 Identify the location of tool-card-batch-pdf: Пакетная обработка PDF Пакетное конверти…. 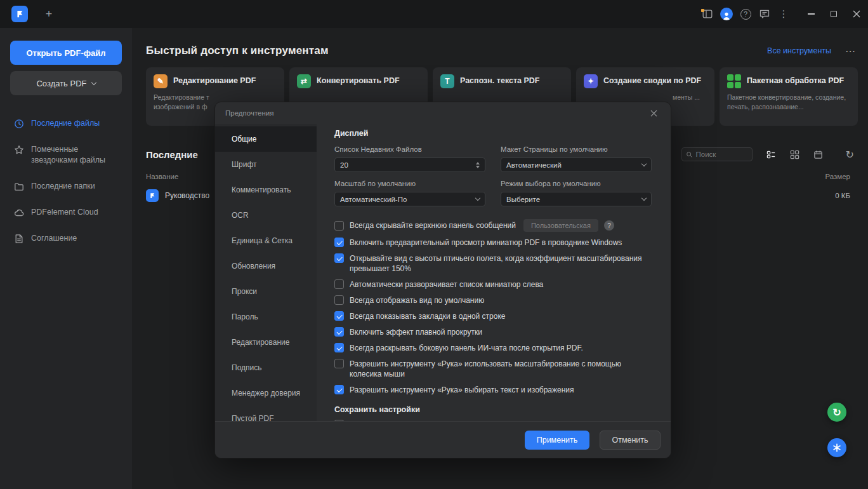
(789, 97).